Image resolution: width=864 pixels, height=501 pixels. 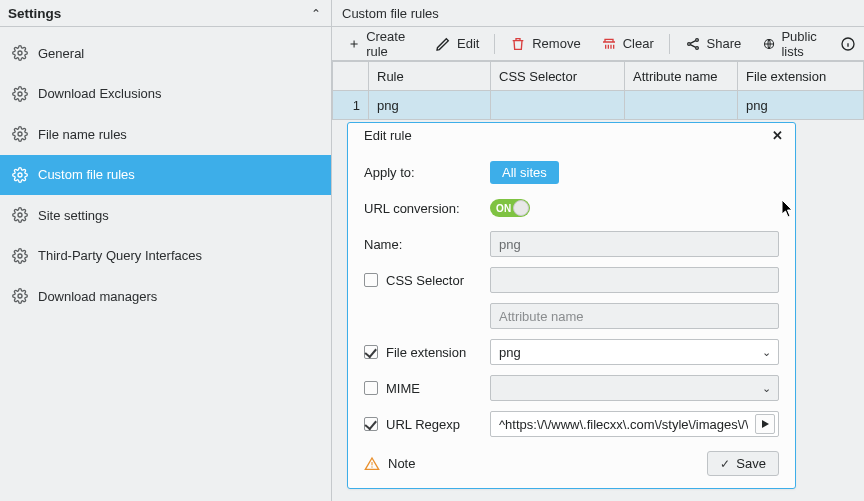 I want to click on cell-css, so click(x=558, y=106).